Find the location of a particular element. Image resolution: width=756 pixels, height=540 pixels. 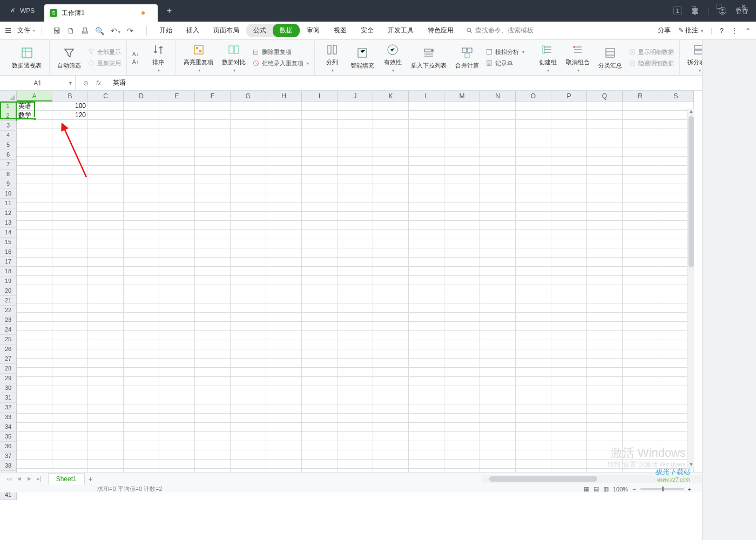

row-header: 17 is located at coordinates (9, 262).